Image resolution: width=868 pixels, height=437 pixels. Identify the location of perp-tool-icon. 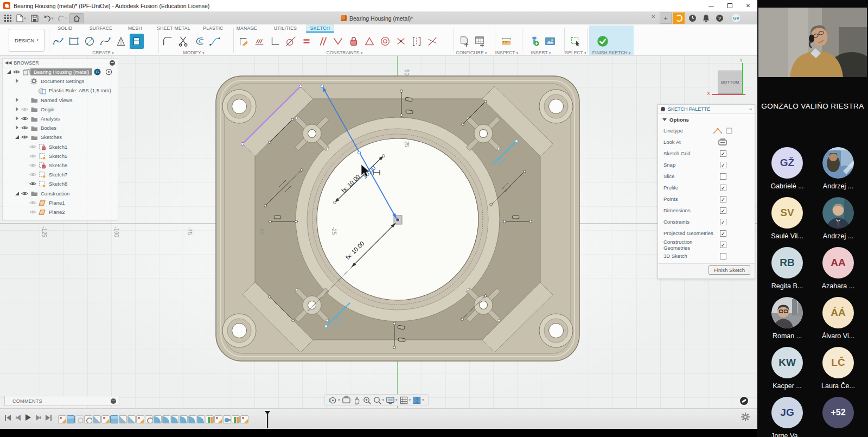
(338, 41).